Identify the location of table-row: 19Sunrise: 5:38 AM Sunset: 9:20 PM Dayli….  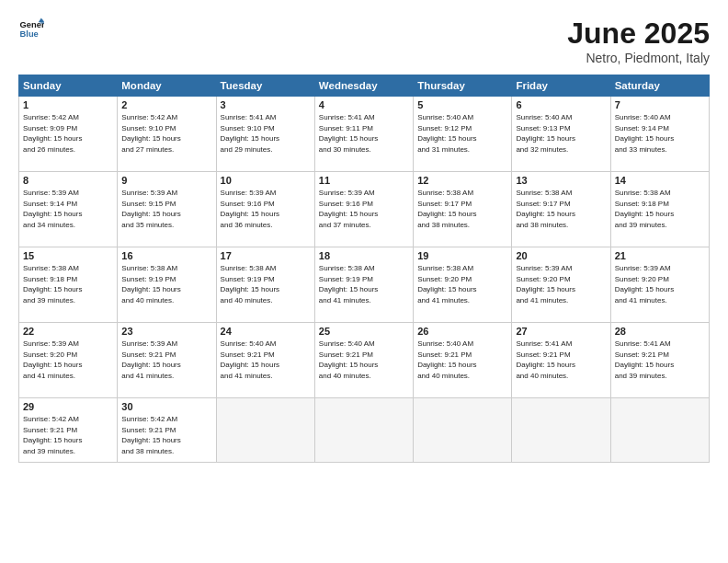
(463, 285).